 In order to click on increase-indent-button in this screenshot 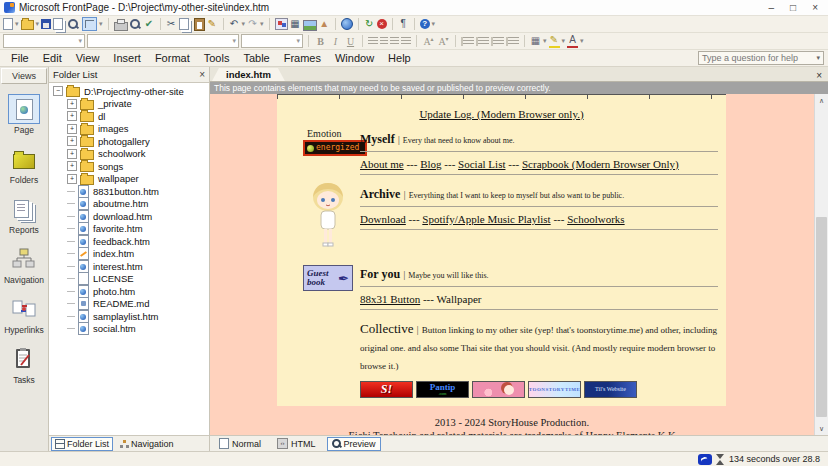, I will do `click(512, 42)`.